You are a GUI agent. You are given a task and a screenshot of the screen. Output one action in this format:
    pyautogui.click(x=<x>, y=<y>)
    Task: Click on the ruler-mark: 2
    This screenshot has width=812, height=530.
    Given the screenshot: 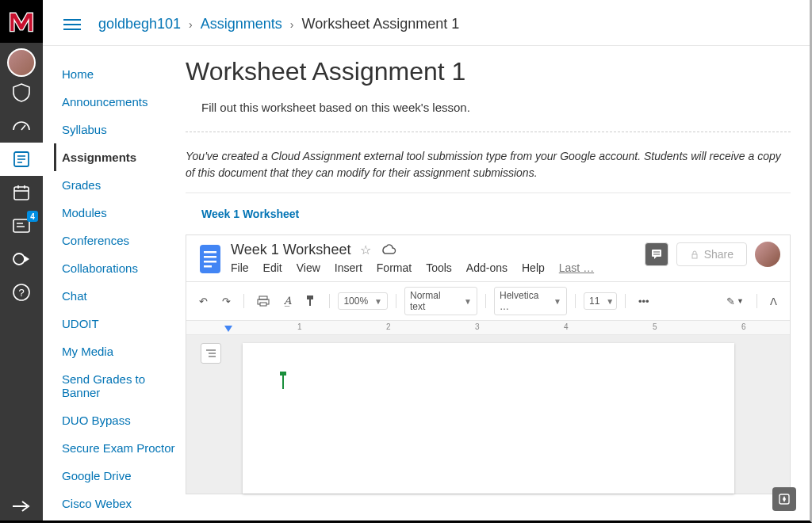 What is the action you would take?
    pyautogui.click(x=389, y=326)
    